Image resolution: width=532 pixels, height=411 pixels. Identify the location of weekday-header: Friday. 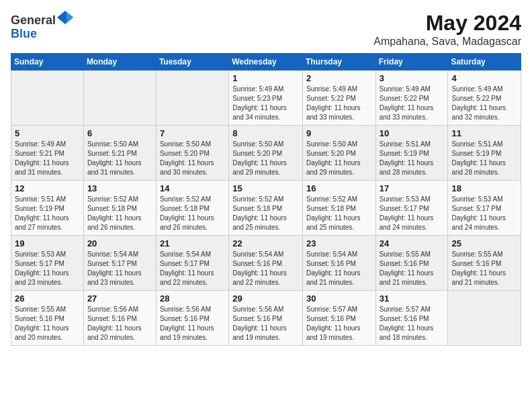
(412, 62).